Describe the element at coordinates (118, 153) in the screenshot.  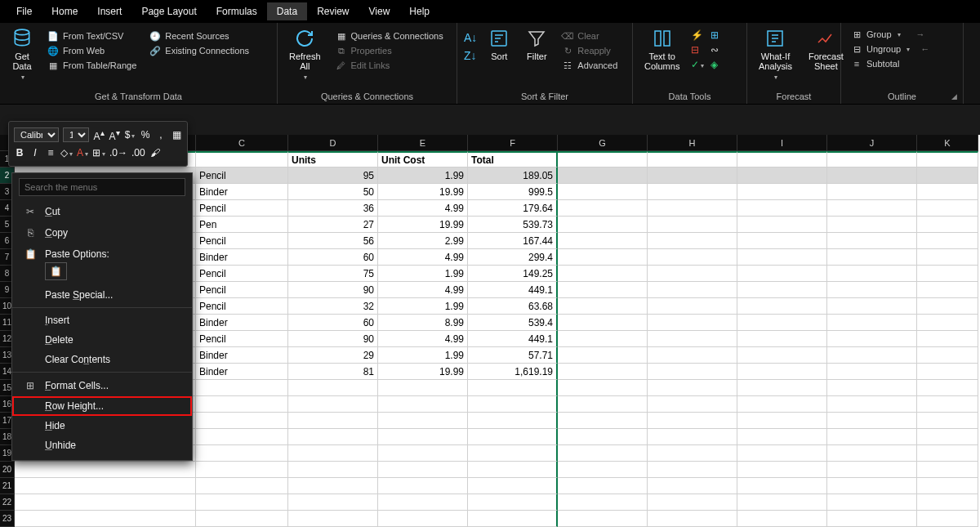
I see `increase-decimal-icon: .0→` at that location.